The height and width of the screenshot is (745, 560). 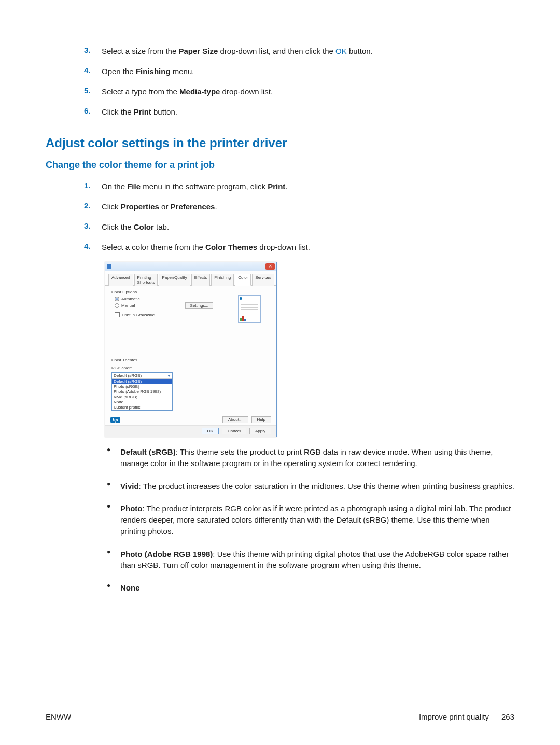 What do you see at coordinates (299, 51) in the screenshot?
I see `step: 3.Select a size from the Paper Size drop…` at bounding box center [299, 51].